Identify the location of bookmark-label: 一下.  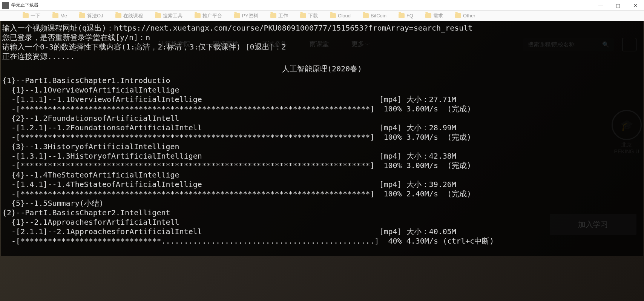
(35, 16).